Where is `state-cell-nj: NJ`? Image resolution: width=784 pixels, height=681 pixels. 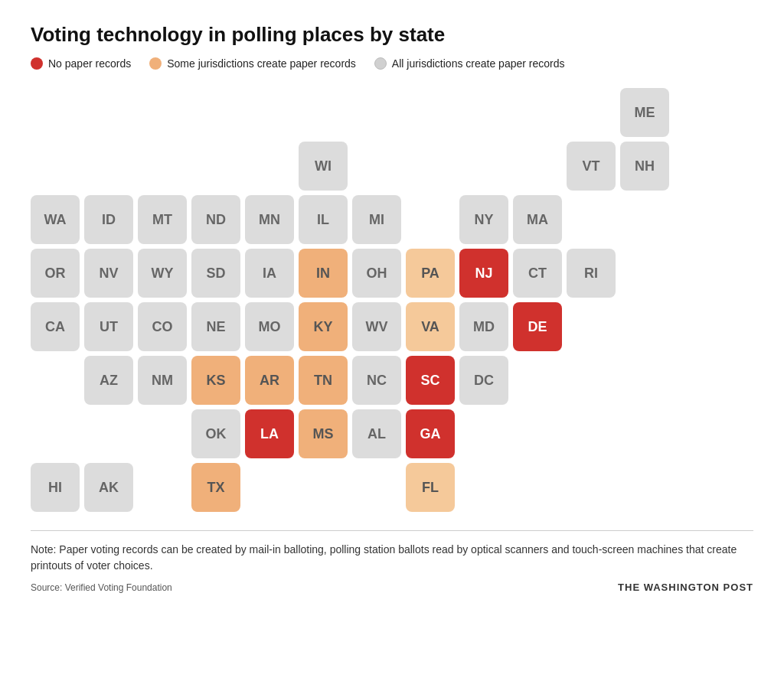 state-cell-nj: NJ is located at coordinates (484, 273).